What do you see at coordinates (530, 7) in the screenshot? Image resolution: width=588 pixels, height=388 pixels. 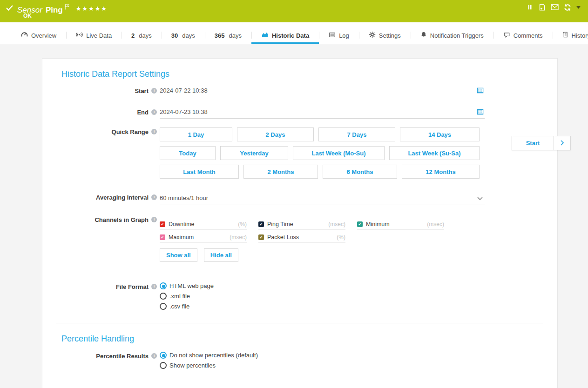 I see `pause-icon` at bounding box center [530, 7].